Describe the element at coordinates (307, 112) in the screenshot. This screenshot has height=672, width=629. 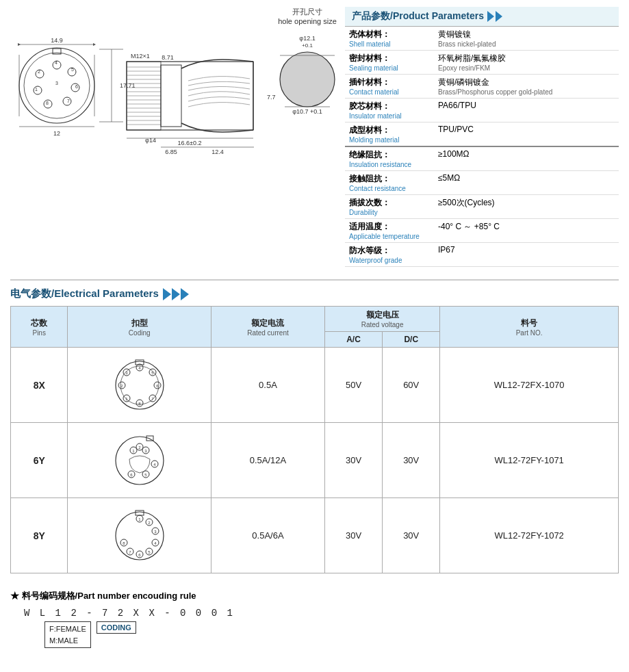
I see `svg-text: φ10.7 +0.1` at that location.